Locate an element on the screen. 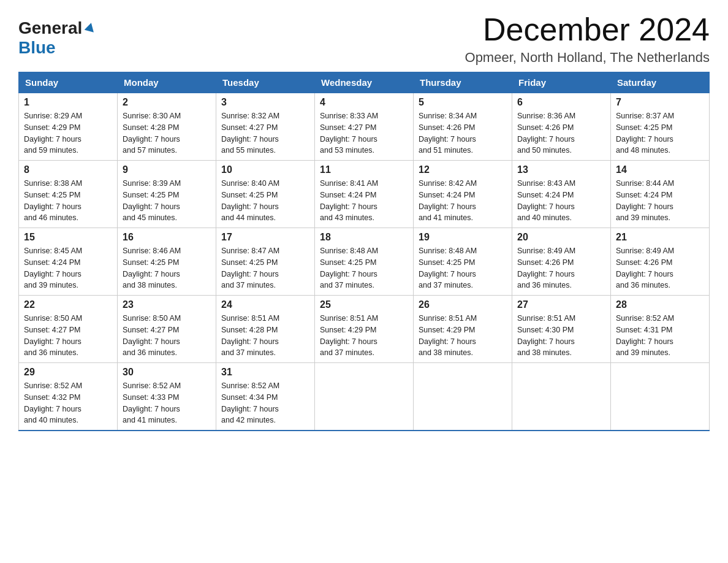 The height and width of the screenshot is (563, 728). calendar-week-row: 15Sunrise: 8:45 AMSunset: 4:24 PMDayligh… is located at coordinates (364, 262).